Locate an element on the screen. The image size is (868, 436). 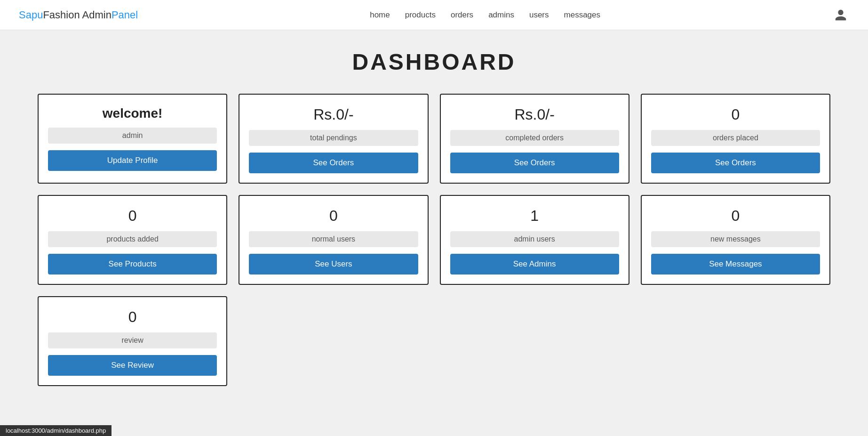
card-admin-users: 1 admin users See Admins is located at coordinates (534, 240).